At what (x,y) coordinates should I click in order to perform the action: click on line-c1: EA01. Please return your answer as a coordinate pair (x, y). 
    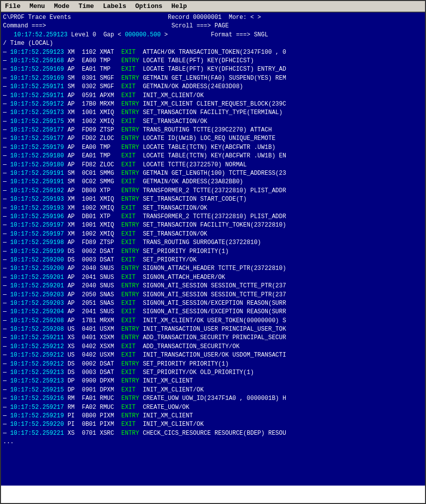
    Looking at the image, I should click on (87, 69).